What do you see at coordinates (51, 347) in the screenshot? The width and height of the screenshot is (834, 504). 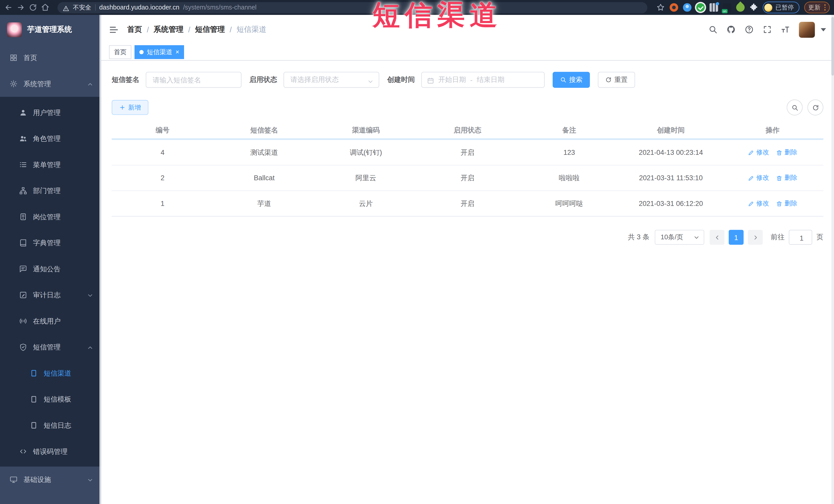 I see `sidebar-item-sms-management: 短信管理` at bounding box center [51, 347].